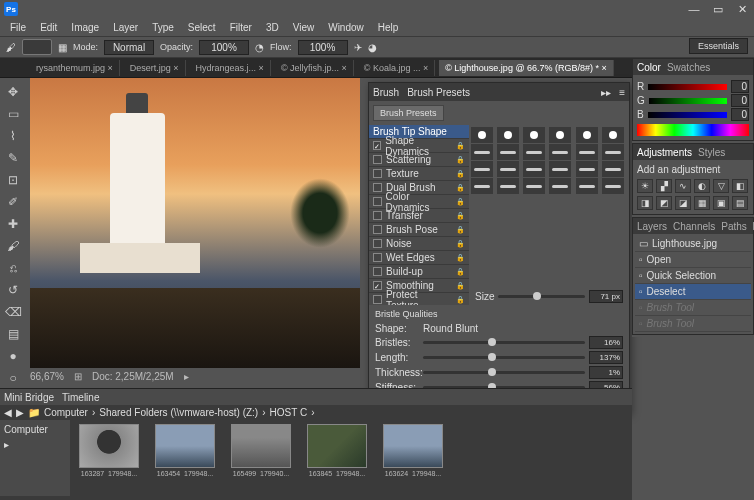 Image resolution: width=754 pixels, height=500 pixels. Describe the element at coordinates (129, 48) in the screenshot. I see `mode-select: Normal` at that location.